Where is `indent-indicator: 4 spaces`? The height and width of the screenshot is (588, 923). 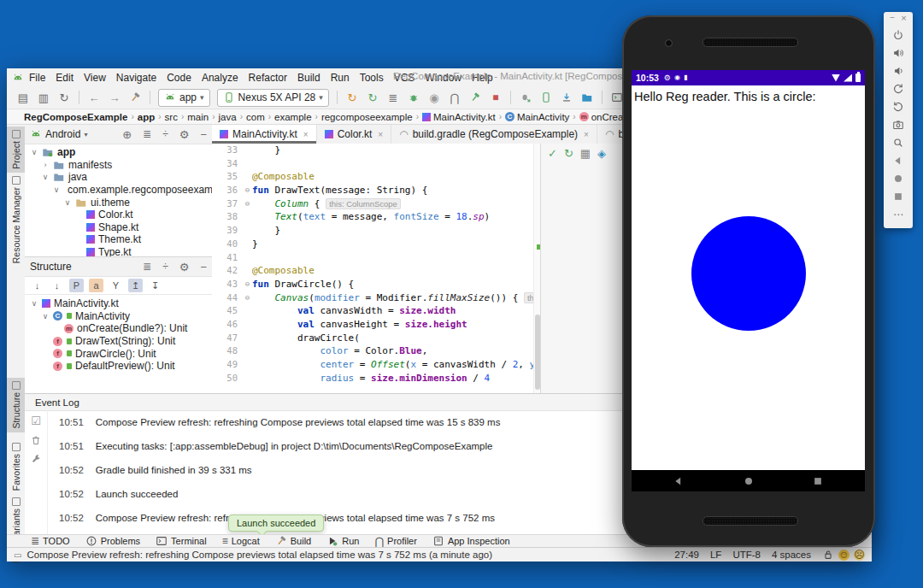
indent-indicator: 4 spaces is located at coordinates (791, 555).